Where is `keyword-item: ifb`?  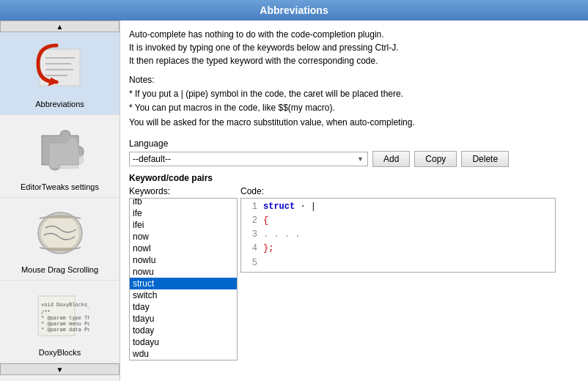 keyword-item: ifb is located at coordinates (183, 203).